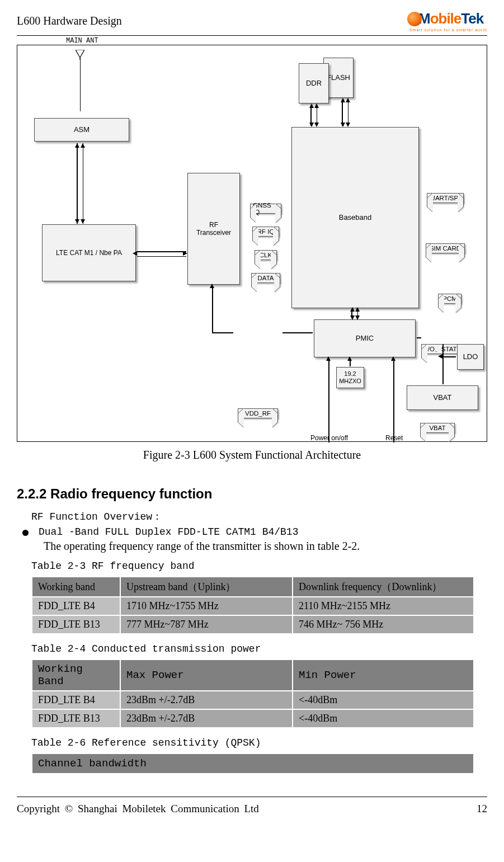  What do you see at coordinates (265, 546) in the screenshot?
I see `freq-note: The operating frequency range of the tra…` at bounding box center [265, 546].